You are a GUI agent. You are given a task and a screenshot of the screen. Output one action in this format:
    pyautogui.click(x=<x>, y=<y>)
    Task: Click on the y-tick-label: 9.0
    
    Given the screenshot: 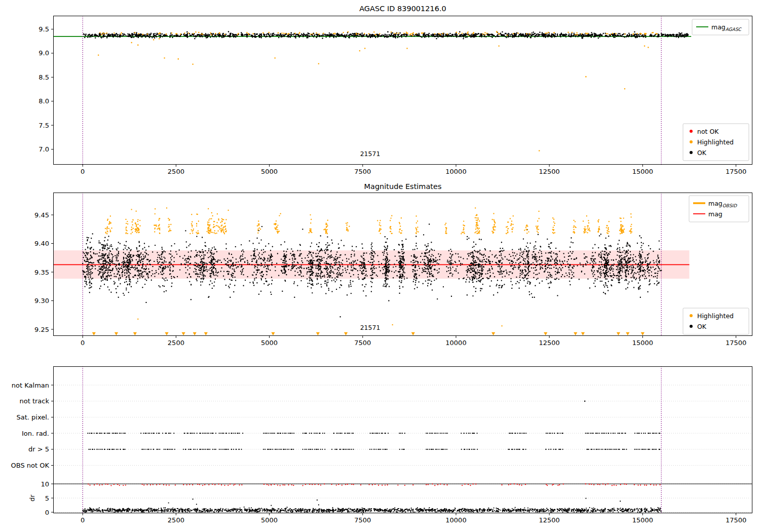 What is the action you would take?
    pyautogui.click(x=44, y=53)
    